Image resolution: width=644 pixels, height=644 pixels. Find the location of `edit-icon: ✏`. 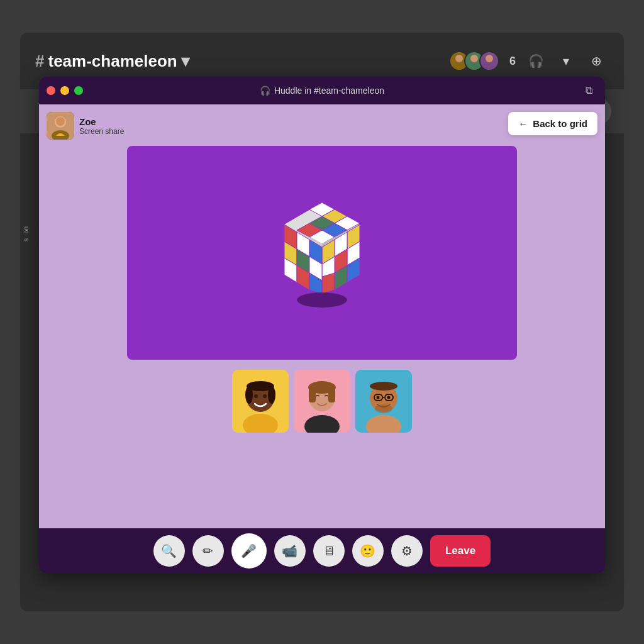

edit-icon: ✏ is located at coordinates (208, 551).